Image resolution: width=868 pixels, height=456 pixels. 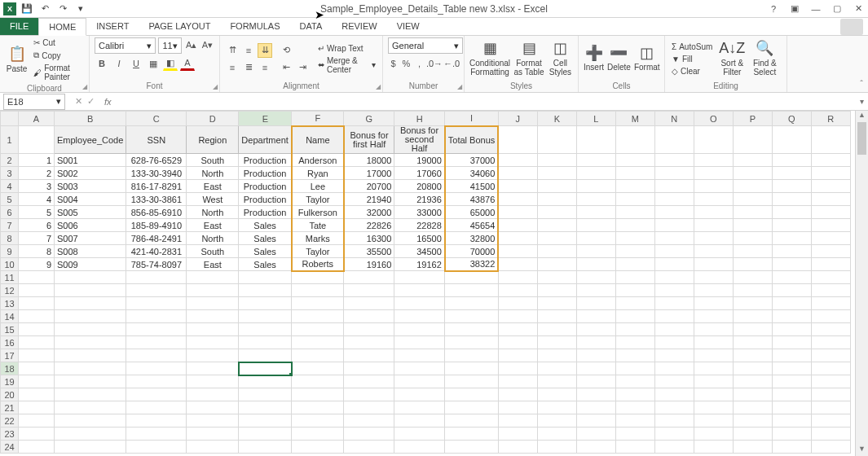 What do you see at coordinates (593, 59) in the screenshot?
I see `insert-cells-button: ➕Insert` at bounding box center [593, 59].